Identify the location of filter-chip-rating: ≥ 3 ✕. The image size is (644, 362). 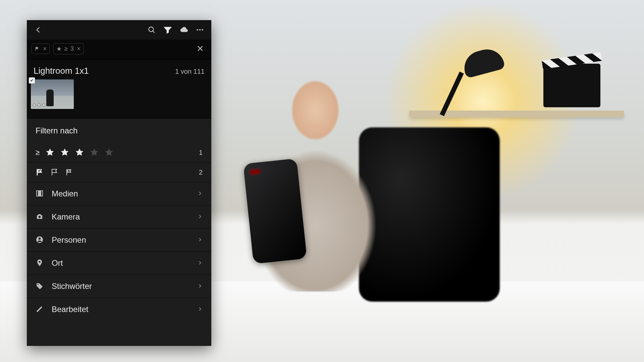
(68, 49).